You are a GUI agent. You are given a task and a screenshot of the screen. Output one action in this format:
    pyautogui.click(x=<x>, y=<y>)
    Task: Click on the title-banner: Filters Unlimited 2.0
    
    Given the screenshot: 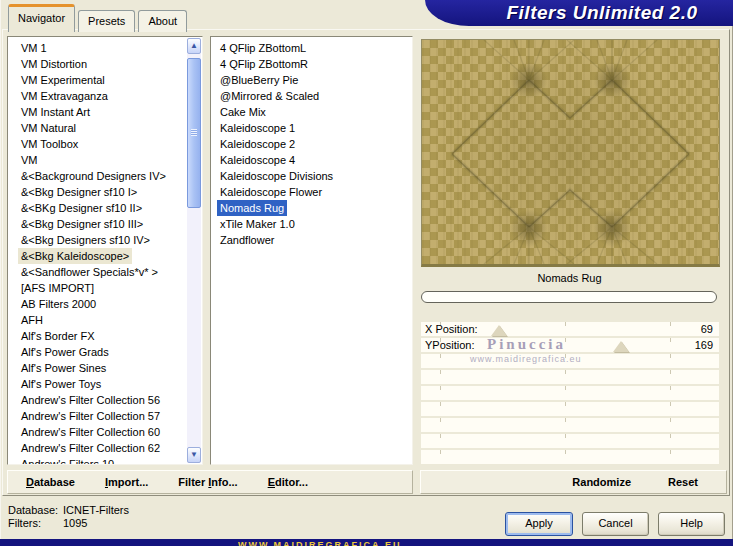 What is the action you would take?
    pyautogui.click(x=579, y=13)
    